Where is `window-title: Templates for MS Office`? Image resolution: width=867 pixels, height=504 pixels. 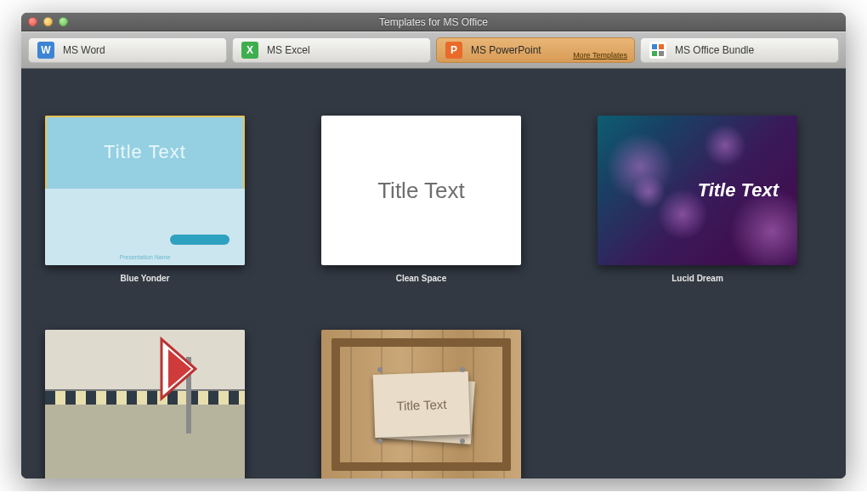
window-title: Templates for MS Office is located at coordinates (434, 22).